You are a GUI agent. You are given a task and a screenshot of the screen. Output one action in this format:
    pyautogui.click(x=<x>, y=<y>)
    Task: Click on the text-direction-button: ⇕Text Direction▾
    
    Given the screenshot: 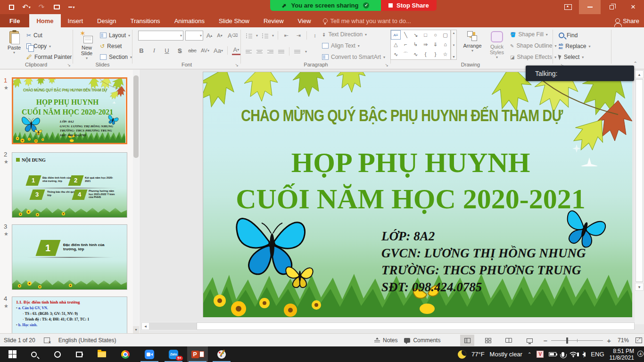 What is the action you would take?
    pyautogui.click(x=344, y=34)
    